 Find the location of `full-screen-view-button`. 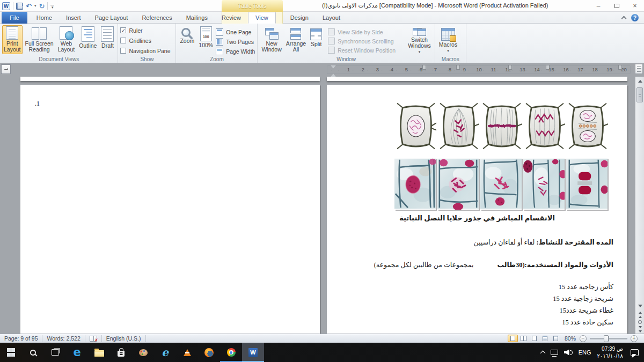

full-screen-view-button is located at coordinates (524, 338).